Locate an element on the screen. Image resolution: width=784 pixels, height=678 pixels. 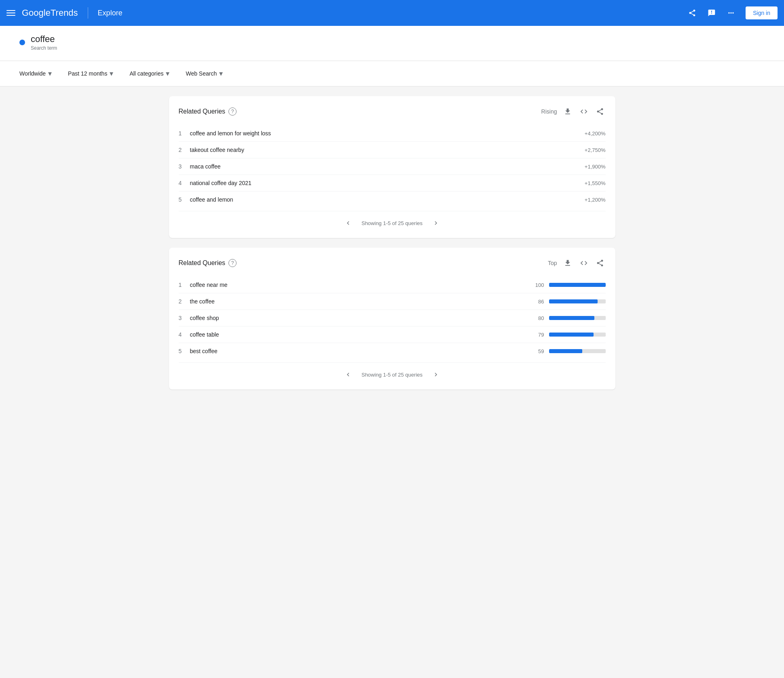
query-value: +4,200% is located at coordinates (595, 133).